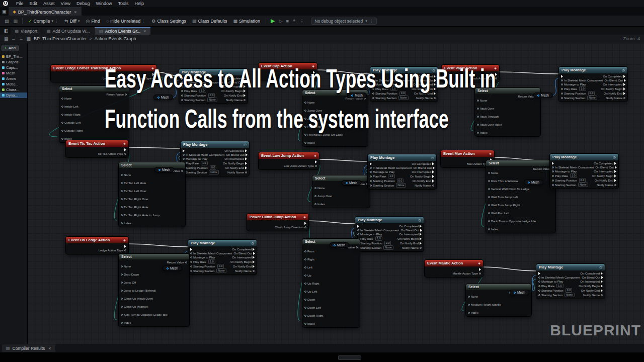 Image resolution: width=644 pixels, height=362 pixels. What do you see at coordinates (14, 62) in the screenshot?
I see `sidebar-item-graphs: Graphs` at bounding box center [14, 62].